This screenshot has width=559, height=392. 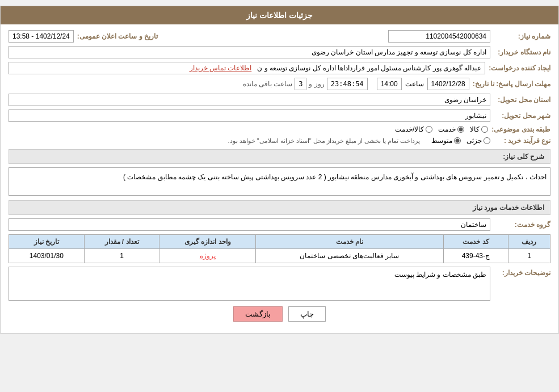 I want to click on remaining-time-value: 23:48:54, so click(x=347, y=84).